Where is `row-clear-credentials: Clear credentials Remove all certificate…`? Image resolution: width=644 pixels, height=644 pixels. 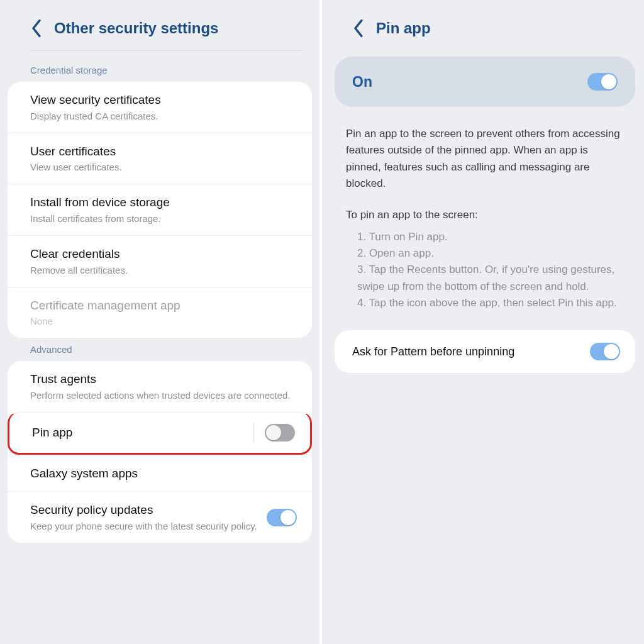
row-clear-credentials: Clear credentials Remove all certificate… is located at coordinates (160, 261).